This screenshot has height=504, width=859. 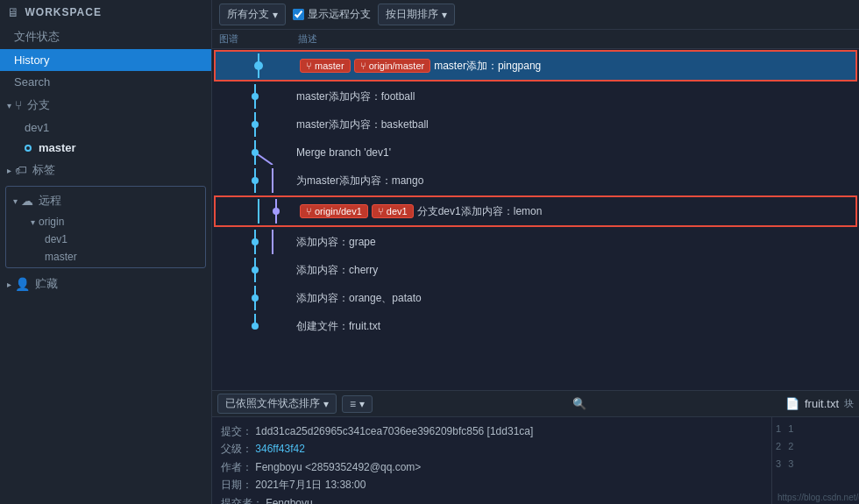 What do you see at coordinates (105, 128) in the screenshot?
I see `branch-item-dev1: dev1` at bounding box center [105, 128].